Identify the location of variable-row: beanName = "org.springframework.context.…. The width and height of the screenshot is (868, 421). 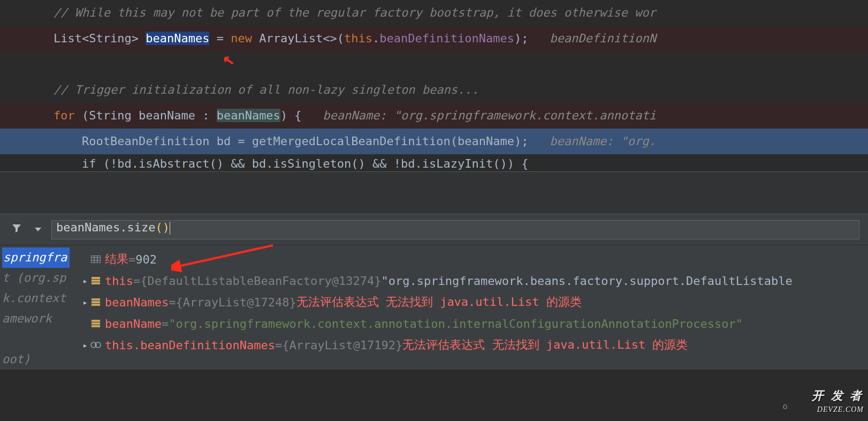
(469, 324).